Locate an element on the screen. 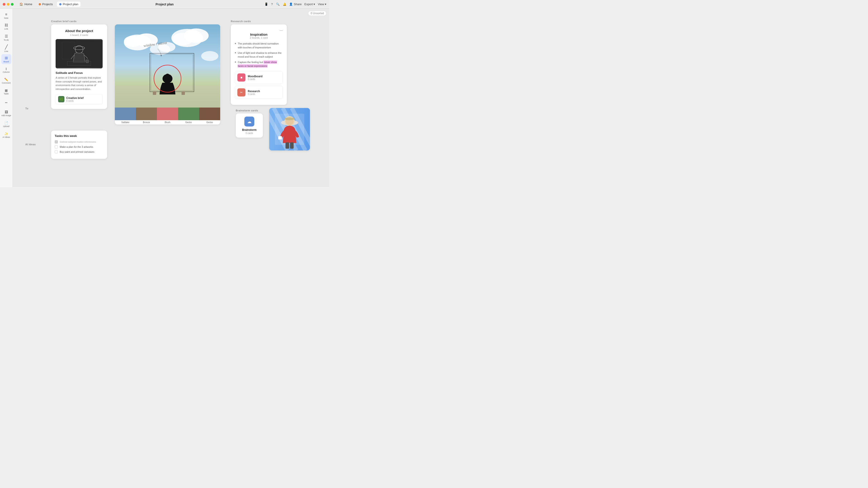 This screenshot has height=488, width=868. titlebar-icons: 📱 ? 🔍 🔔 is located at coordinates (276, 4).